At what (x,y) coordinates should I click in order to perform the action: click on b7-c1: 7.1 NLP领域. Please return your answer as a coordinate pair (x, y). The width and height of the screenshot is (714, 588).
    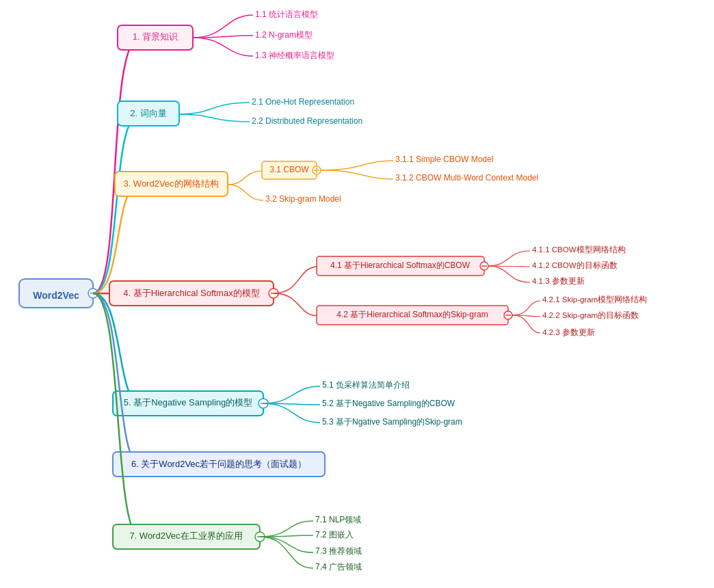
    Looking at the image, I should click on (338, 520).